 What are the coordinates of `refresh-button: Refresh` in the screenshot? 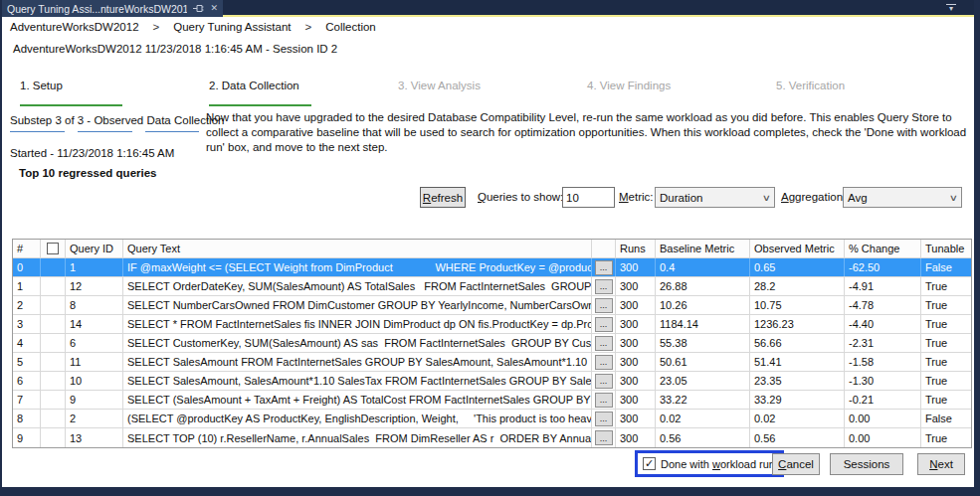 It's located at (443, 197).